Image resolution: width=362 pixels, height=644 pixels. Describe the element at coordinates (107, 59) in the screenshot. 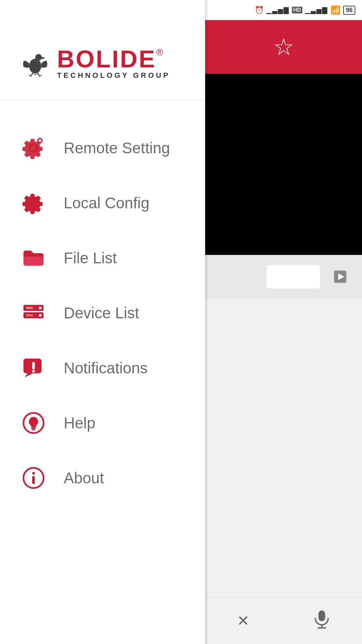

I see `brand-name: BOLIDE` at that location.